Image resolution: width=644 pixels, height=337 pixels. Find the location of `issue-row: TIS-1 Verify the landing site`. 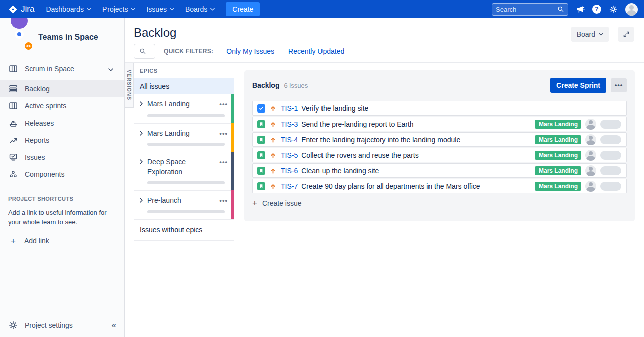

issue-row: TIS-1 Verify the landing site is located at coordinates (440, 108).